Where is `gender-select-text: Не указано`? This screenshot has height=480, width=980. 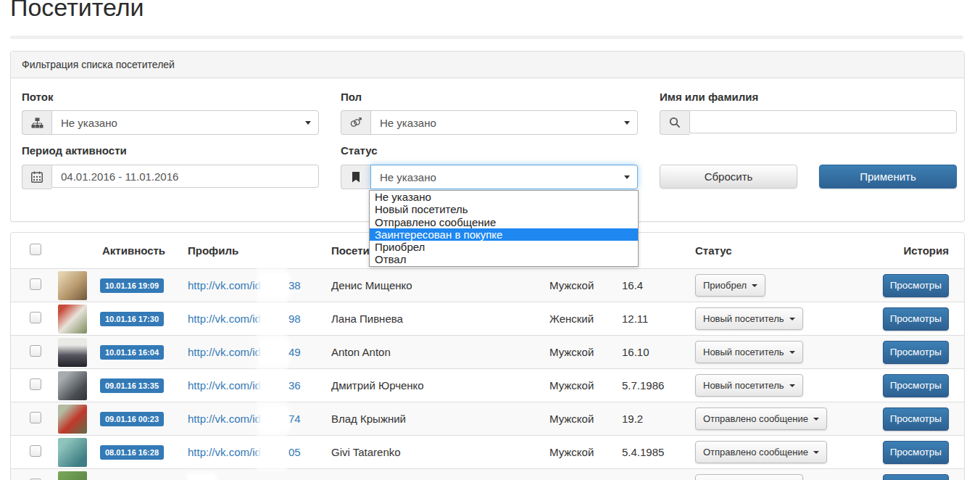
gender-select-text: Не указано is located at coordinates (408, 123).